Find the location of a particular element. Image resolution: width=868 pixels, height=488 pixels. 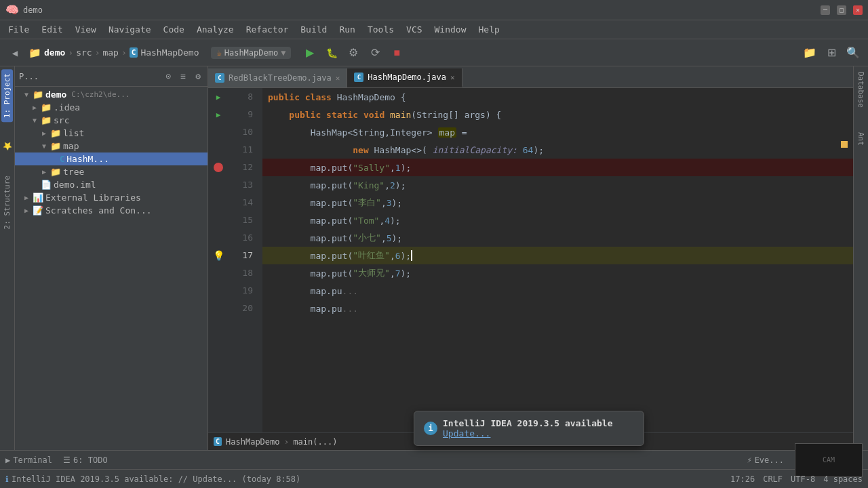

tab-structure: 2: Structure is located at coordinates (7, 202).